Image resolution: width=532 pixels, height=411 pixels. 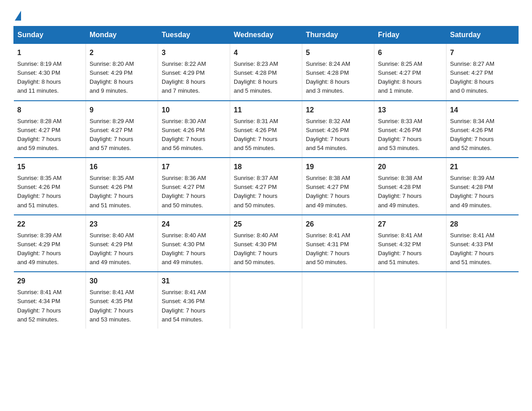 What do you see at coordinates (410, 186) in the screenshot?
I see `calendar-cell: 20Sunrise: 8:38 AMSunset: 4:28 PMDayligh…` at bounding box center [410, 186].